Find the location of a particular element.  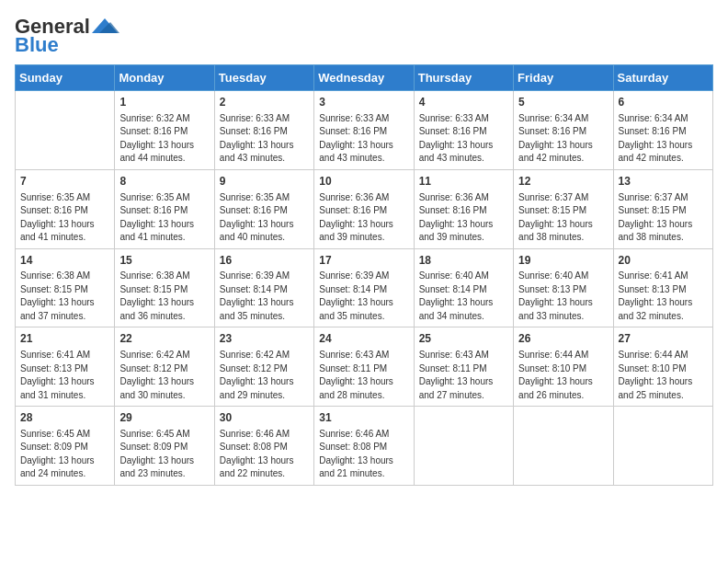

day-number: 7 is located at coordinates (64, 182).